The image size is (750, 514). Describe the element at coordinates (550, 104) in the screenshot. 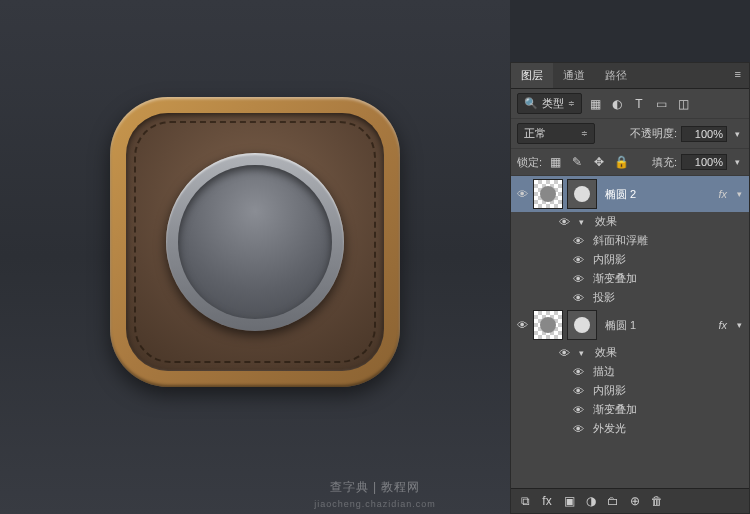

I see `filter-type-dropdown: 🔍 类型 ≑` at that location.